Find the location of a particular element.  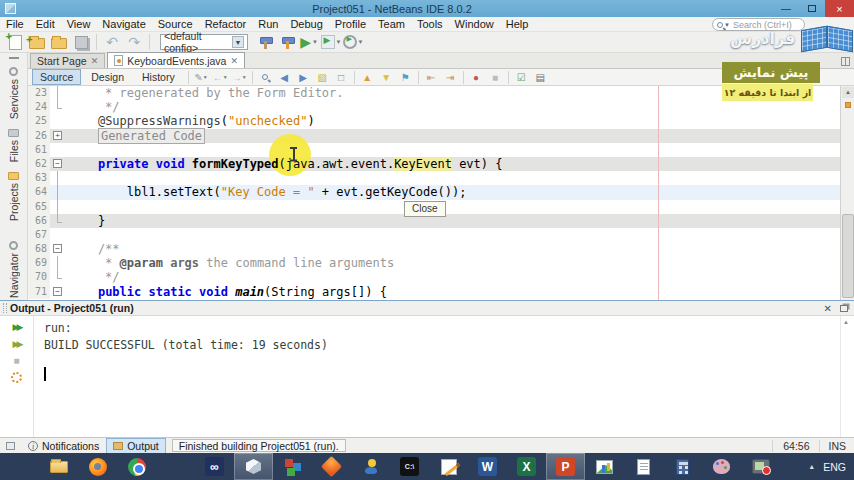

visual-studio-icon: ∞ is located at coordinates (214, 466).